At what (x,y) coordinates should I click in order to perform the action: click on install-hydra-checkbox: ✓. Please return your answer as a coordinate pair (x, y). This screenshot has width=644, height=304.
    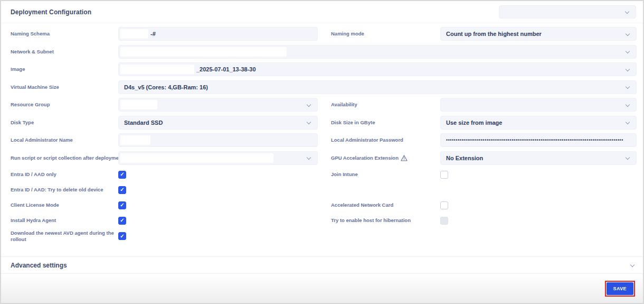
    Looking at the image, I should click on (122, 221).